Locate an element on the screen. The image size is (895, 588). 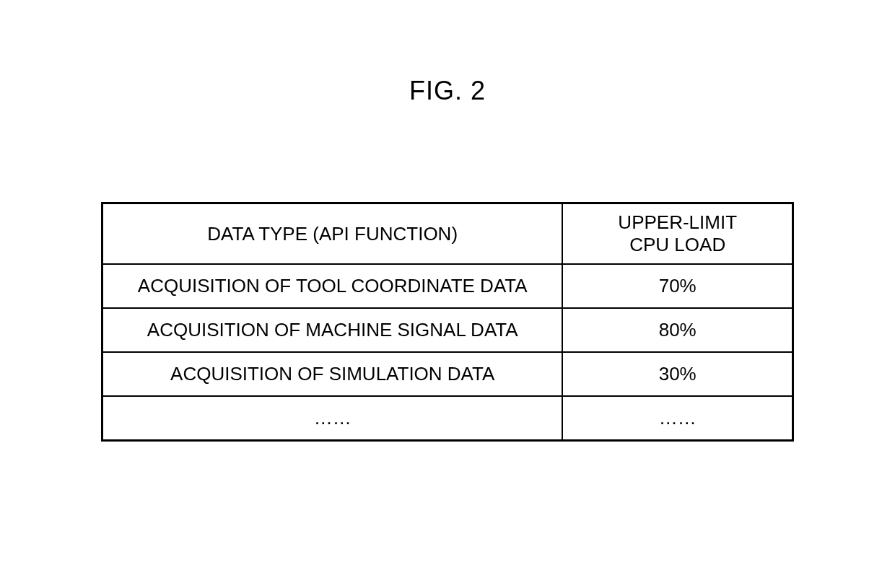
cell-data-type: ACQUISITION OF MACHINE SIGNAL DATA is located at coordinates (333, 330).